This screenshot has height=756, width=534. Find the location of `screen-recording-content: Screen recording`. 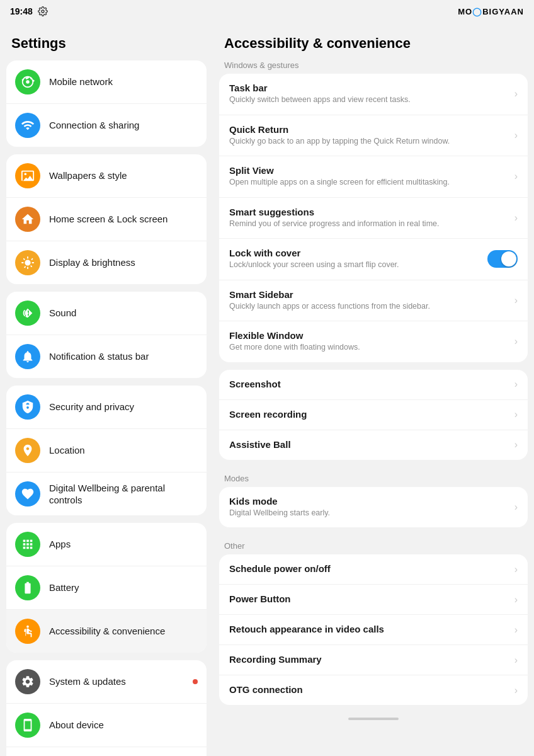

screen-recording-content: Screen recording is located at coordinates (372, 415).